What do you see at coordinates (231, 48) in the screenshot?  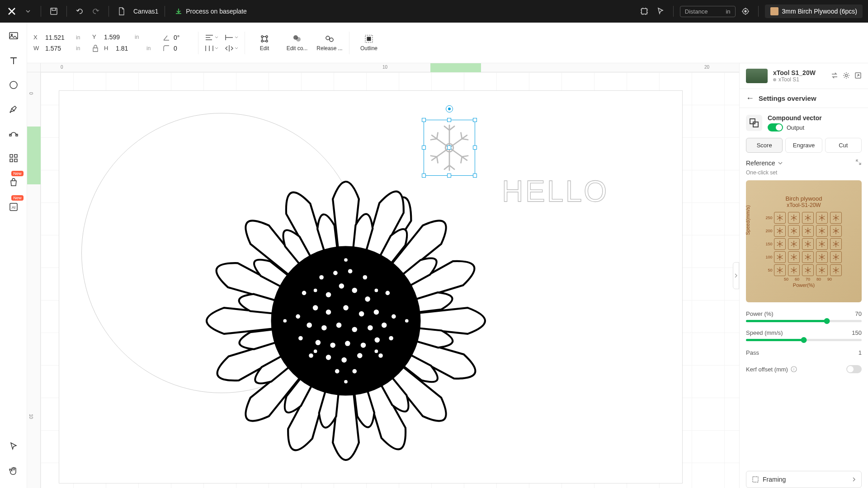 I see `flip-dropdown` at bounding box center [231, 48].